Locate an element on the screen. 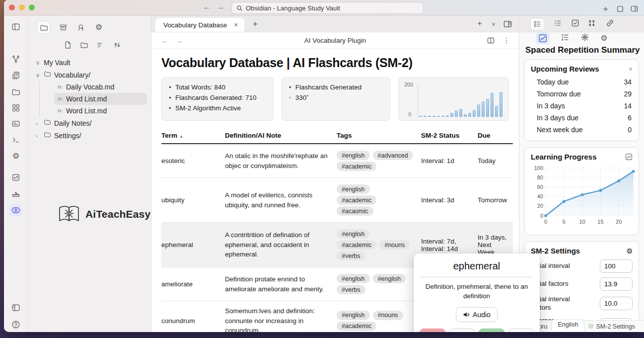  initial-interval-factors-input is located at coordinates (616, 303).